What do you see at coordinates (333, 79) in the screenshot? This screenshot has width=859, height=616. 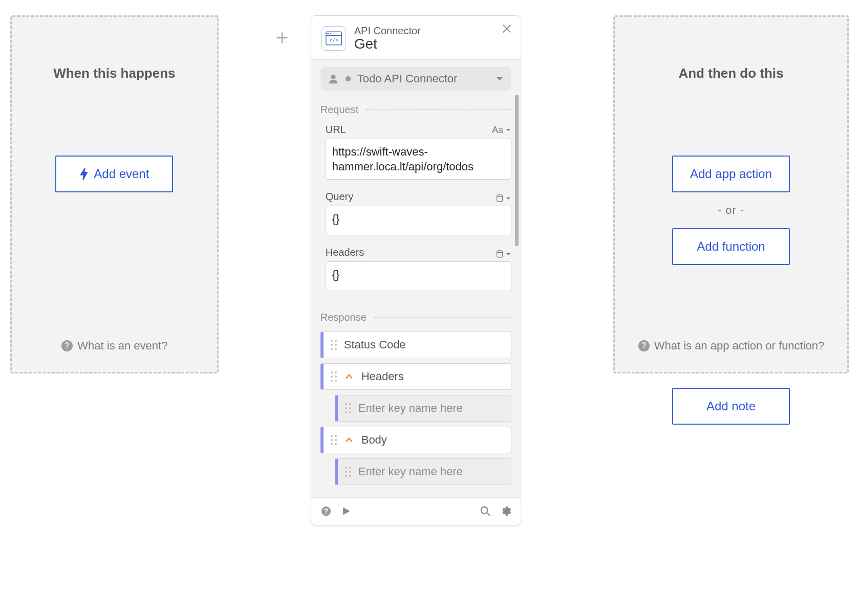 I see `user-icon` at bounding box center [333, 79].